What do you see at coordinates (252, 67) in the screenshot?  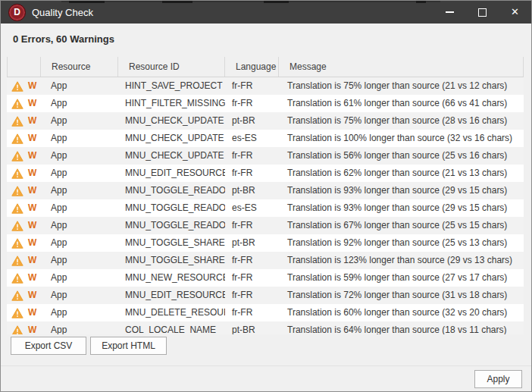 I see `column-header-language: Language` at bounding box center [252, 67].